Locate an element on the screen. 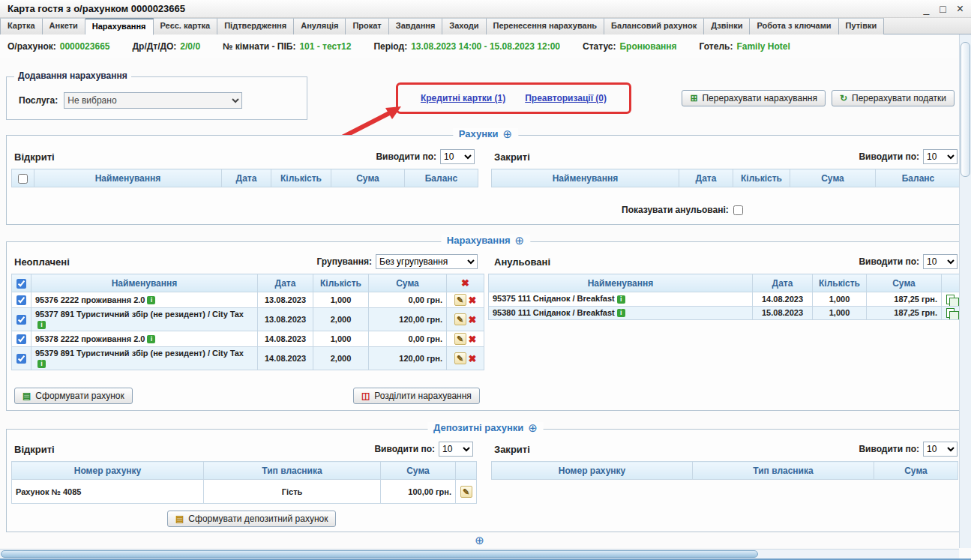 This screenshot has width=971, height=560. deposits-open-perpage-select: 10 is located at coordinates (456, 449).